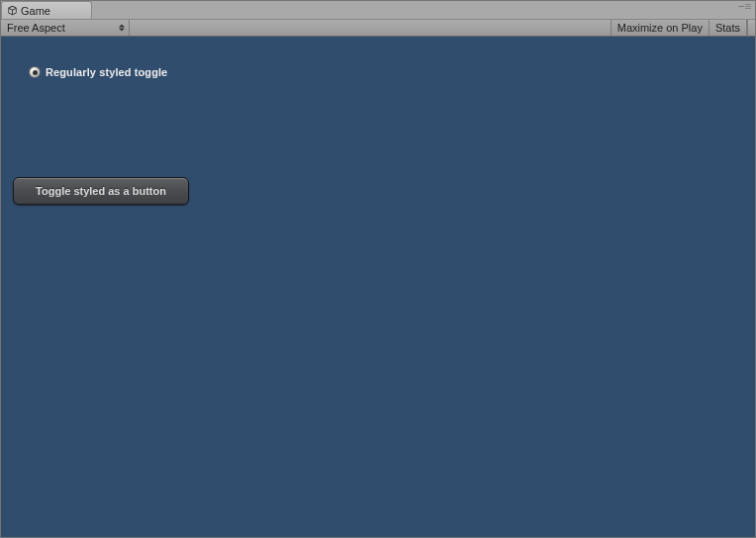 This screenshot has width=756, height=538. Describe the element at coordinates (36, 28) in the screenshot. I see `aspect-ratio-label: Free Aspect` at that location.